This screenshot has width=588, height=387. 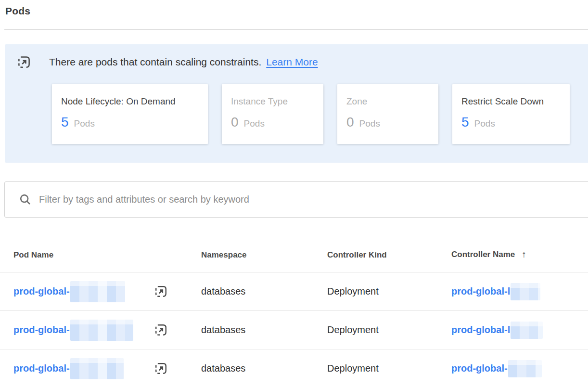 What do you see at coordinates (294, 245) in the screenshot?
I see `table-header: Pod Name Namespace Controller Kind Contr…` at bounding box center [294, 245].